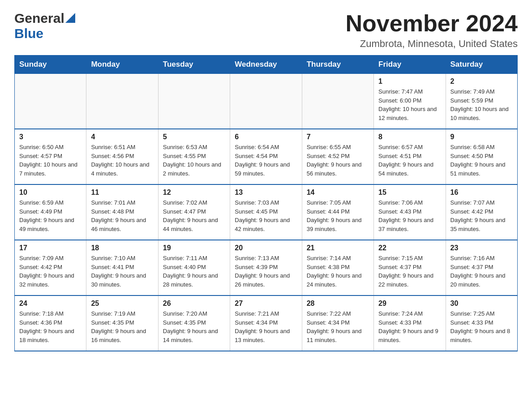 This screenshot has height=411, width=532. Describe the element at coordinates (266, 323) in the screenshot. I see `calendar-week-row: 24Sunrise: 7:18 AMSunset: 4:36 PMDayligh…` at that location.